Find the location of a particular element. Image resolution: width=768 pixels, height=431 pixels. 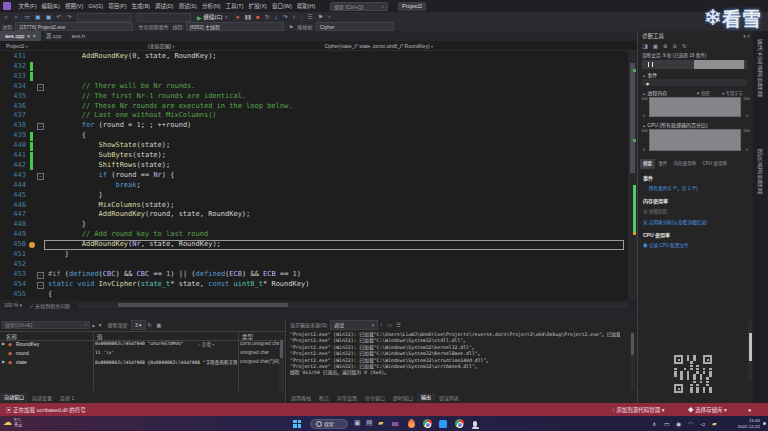

menu-item: 扩展(X) is located at coordinates (258, 6).